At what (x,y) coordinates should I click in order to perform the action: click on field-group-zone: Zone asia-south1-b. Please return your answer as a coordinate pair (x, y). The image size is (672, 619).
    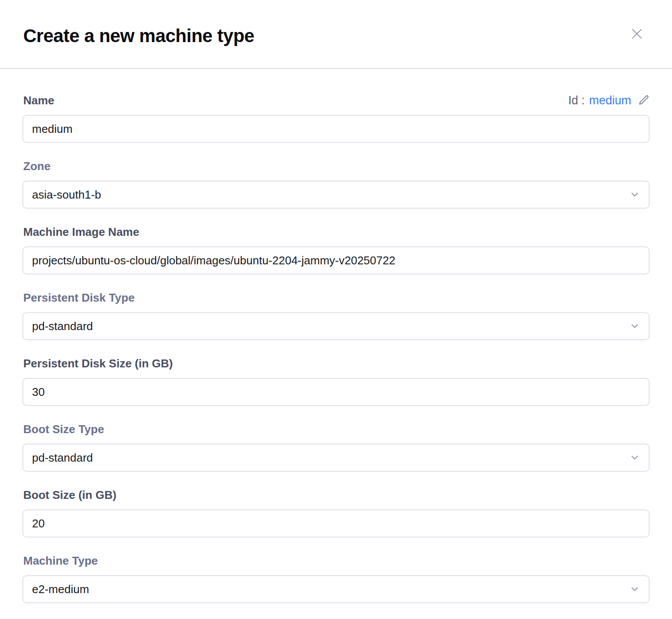
    Looking at the image, I should click on (336, 184).